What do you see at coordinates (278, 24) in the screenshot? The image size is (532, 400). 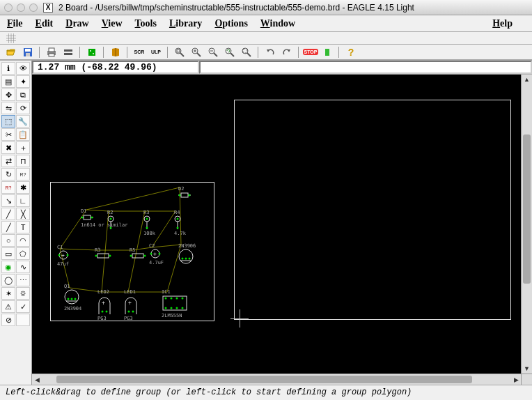 I see `menu-window: Window` at bounding box center [278, 24].